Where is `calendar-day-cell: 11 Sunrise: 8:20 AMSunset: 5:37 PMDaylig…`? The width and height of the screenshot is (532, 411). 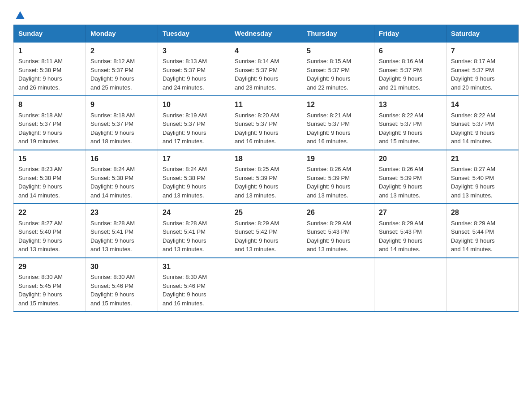 calendar-day-cell: 11 Sunrise: 8:20 AMSunset: 5:37 PMDaylig… is located at coordinates (266, 123).